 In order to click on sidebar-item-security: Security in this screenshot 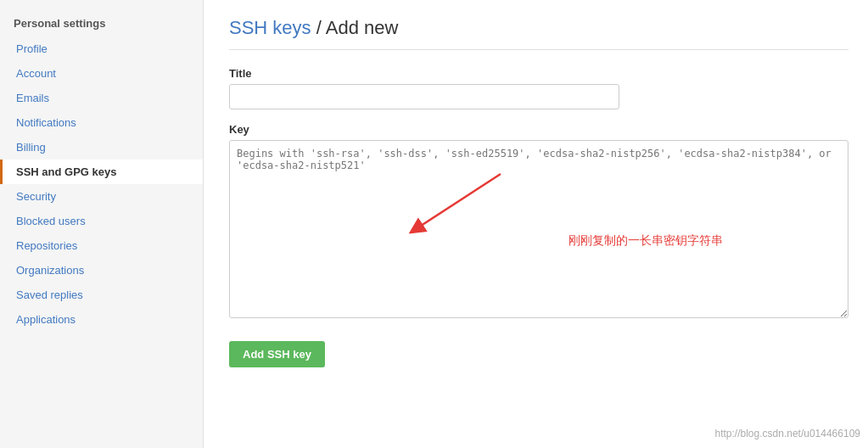, I will do `click(102, 197)`.